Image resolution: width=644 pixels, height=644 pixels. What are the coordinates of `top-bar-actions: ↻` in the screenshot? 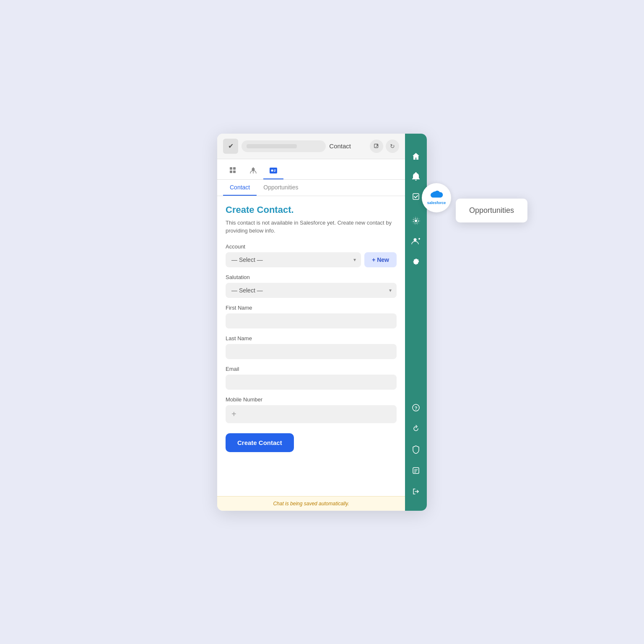 It's located at (384, 146).